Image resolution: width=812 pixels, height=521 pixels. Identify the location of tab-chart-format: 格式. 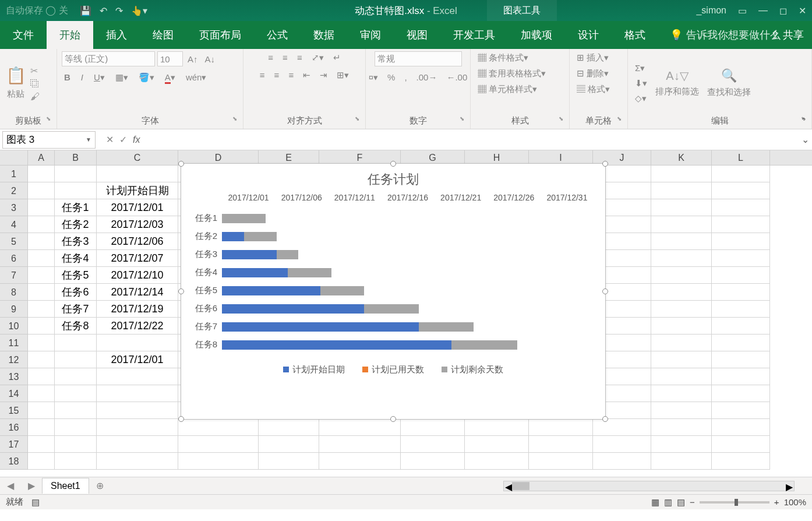
(635, 35).